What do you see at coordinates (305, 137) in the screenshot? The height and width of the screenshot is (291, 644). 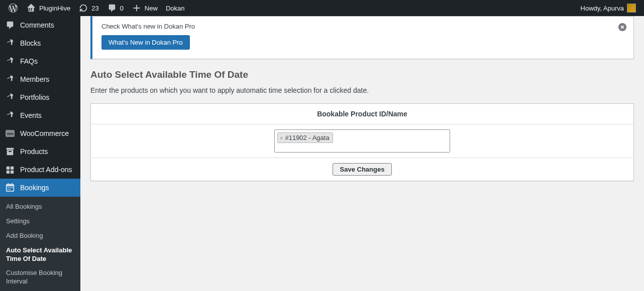 I see `product-token: × #11902 - Agata` at bounding box center [305, 137].